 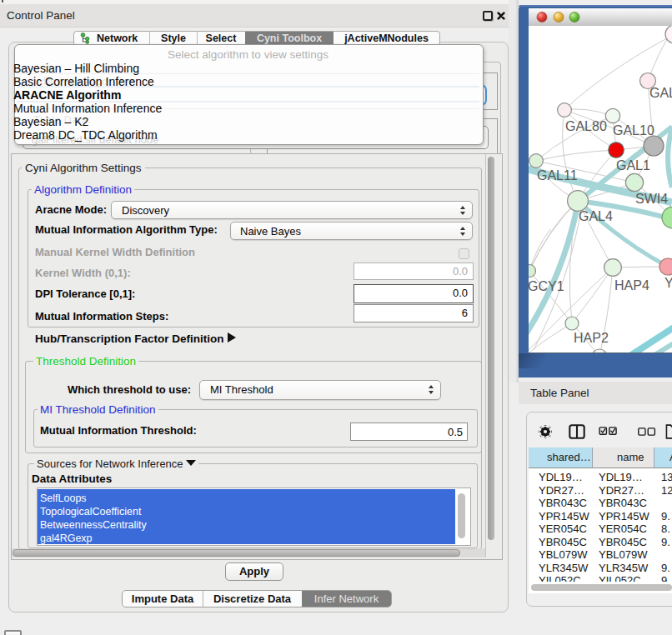 What do you see at coordinates (634, 130) in the screenshot?
I see `svg-text: GAL10` at bounding box center [634, 130].